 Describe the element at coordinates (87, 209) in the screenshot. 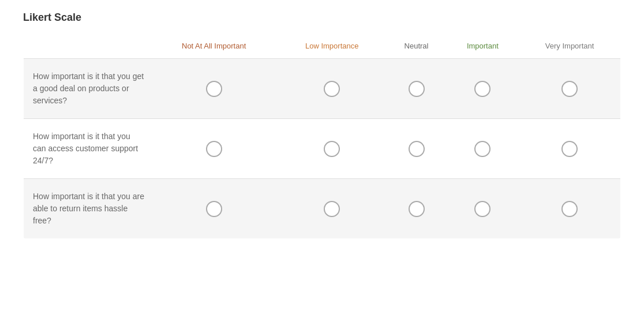

I see `question-cell: How important is it that you are able to…` at that location.